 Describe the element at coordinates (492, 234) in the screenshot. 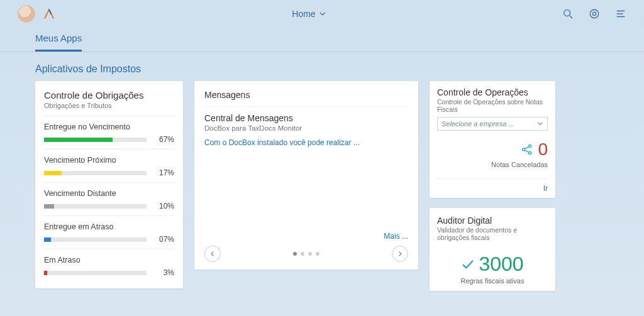

I see `card-auditor-subtitle: Validador de documentos e obrigações fis…` at that location.